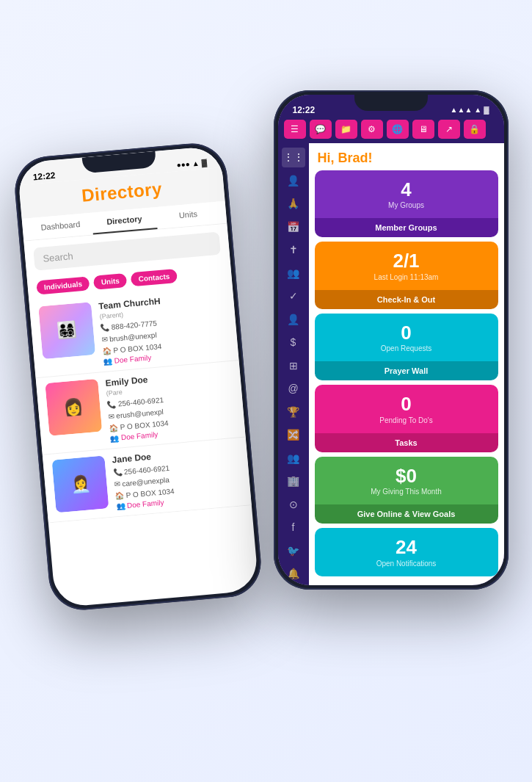  What do you see at coordinates (372, 129) in the screenshot?
I see `settings-button: ⚙` at bounding box center [372, 129].